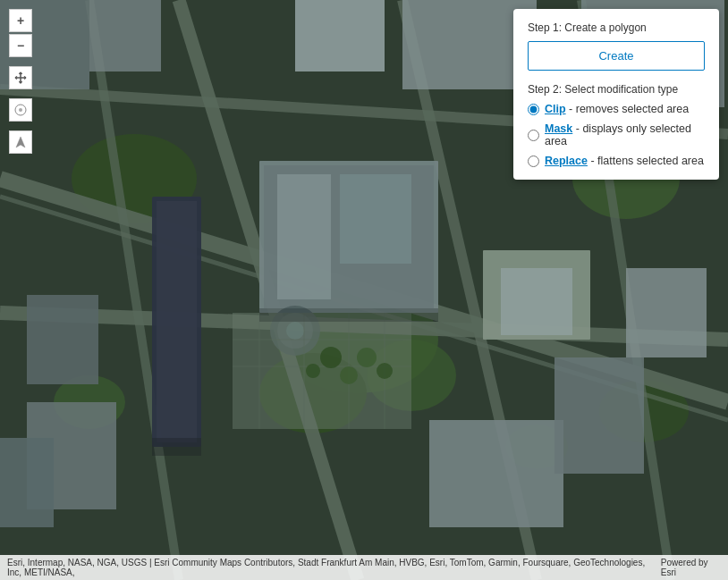 The height and width of the screenshot is (580, 728). Describe the element at coordinates (21, 78) in the screenshot. I see `pan-button` at that location.